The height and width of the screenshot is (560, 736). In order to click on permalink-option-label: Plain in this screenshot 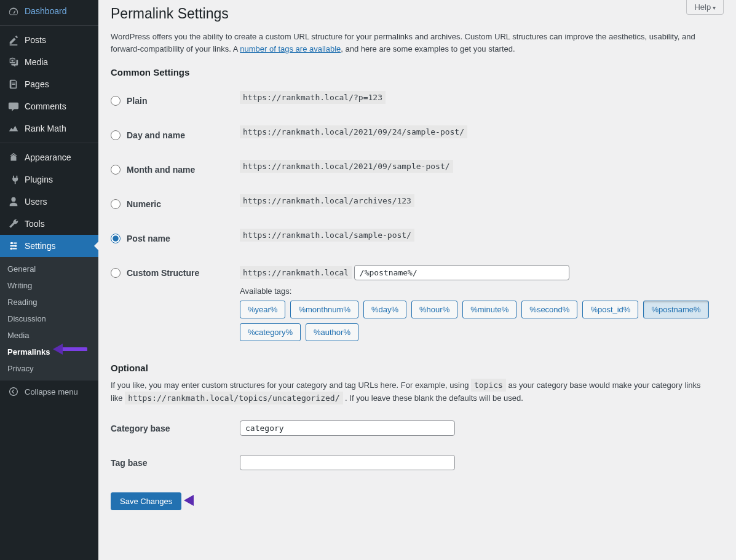, I will do `click(137, 101)`.